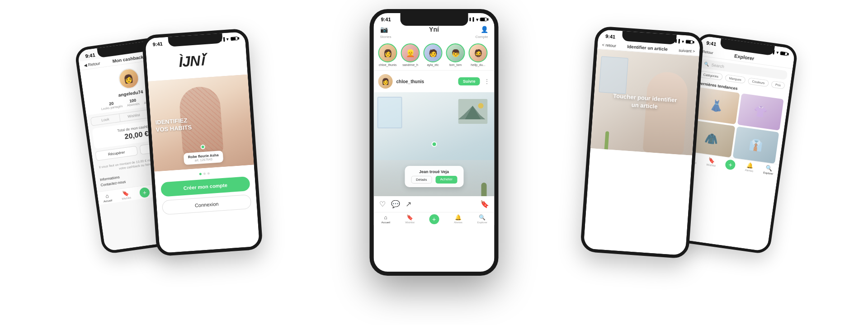 This screenshot has height=325, width=868. I want to click on plant, so click(484, 185).